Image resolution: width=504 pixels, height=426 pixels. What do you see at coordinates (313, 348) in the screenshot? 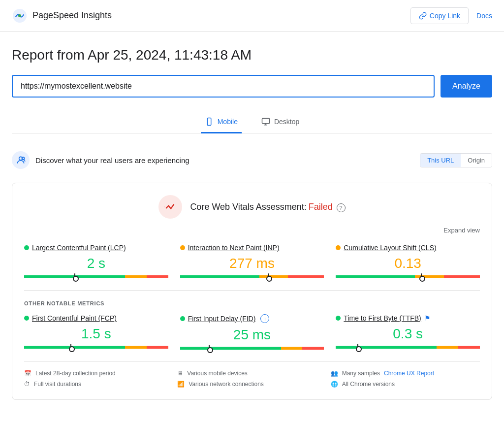
I see `fid-bar-red` at bounding box center [313, 348].